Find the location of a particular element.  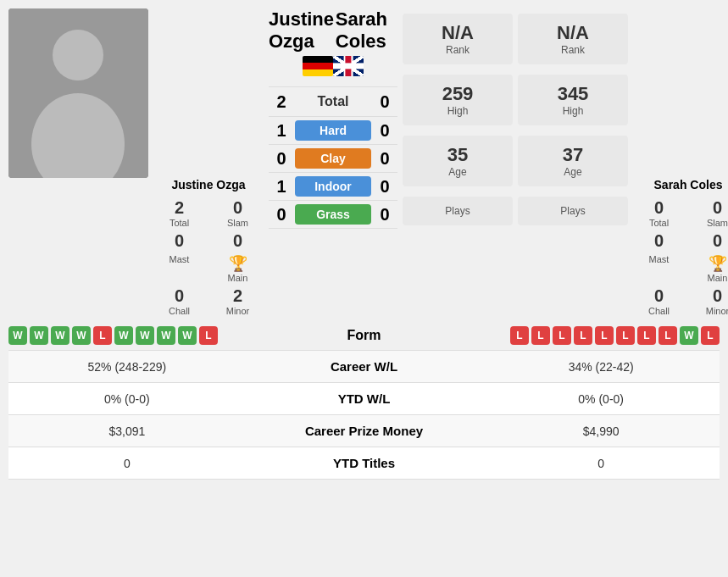

flag-gb-icon is located at coordinates (348, 66).